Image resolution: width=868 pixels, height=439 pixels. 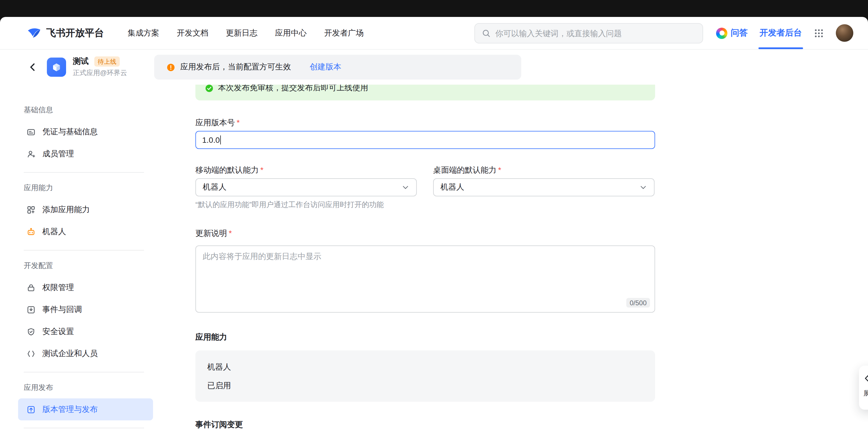 What do you see at coordinates (863, 388) in the screenshot?
I see `expand-panel-button: 展开` at bounding box center [863, 388].